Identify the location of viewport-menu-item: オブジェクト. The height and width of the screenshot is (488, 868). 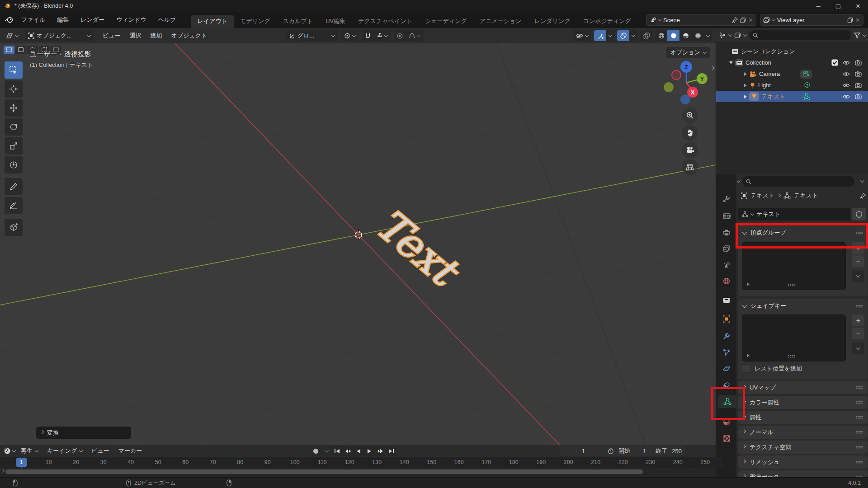
(189, 36).